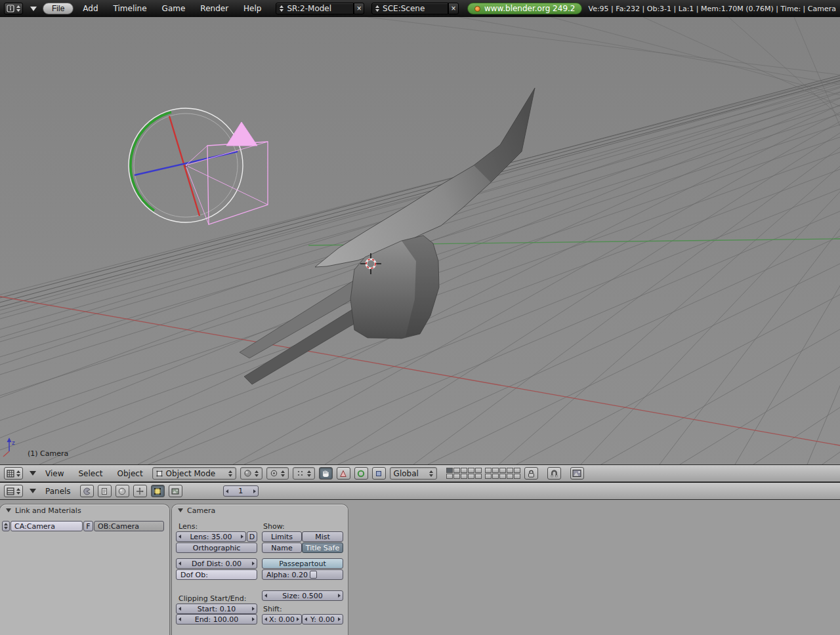  What do you see at coordinates (315, 9) in the screenshot?
I see `screen-selector: SR:2-Model` at bounding box center [315, 9].